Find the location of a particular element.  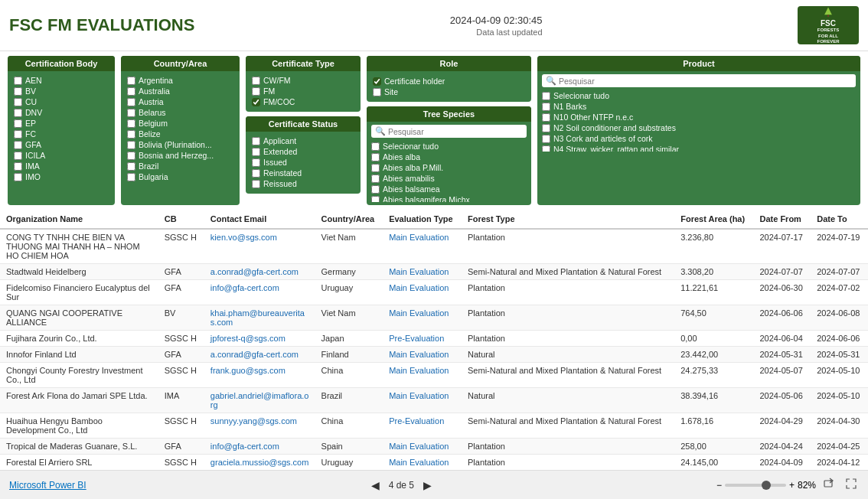

cell-country: Spain is located at coordinates (349, 447).